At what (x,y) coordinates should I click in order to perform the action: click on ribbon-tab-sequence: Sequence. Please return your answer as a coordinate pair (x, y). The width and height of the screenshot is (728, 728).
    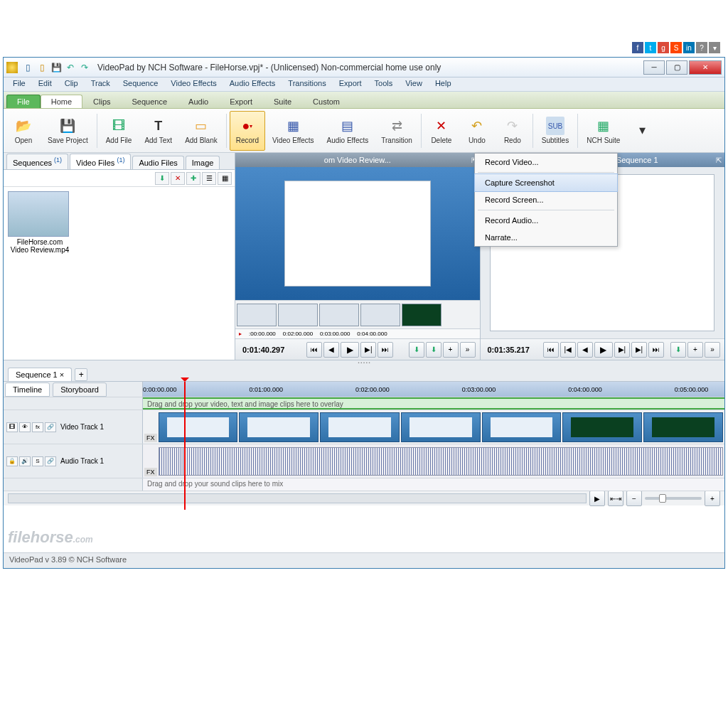
    Looking at the image, I should click on (150, 101).